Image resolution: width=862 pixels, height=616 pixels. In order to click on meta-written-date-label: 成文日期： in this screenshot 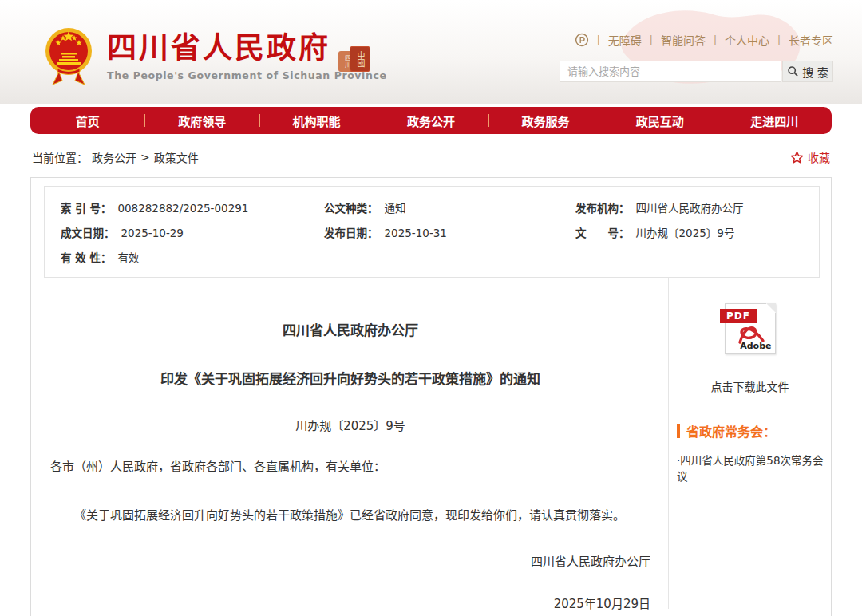, I will do `click(88, 233)`.